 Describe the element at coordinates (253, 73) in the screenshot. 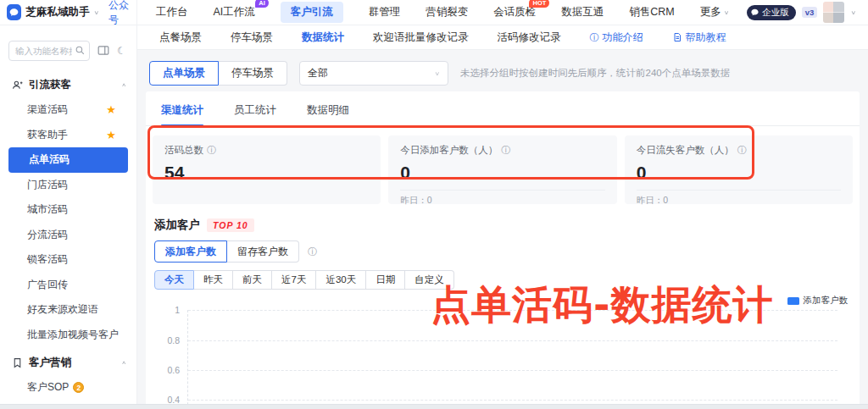

I see `scene-toggle-parking: 停车场景` at that location.